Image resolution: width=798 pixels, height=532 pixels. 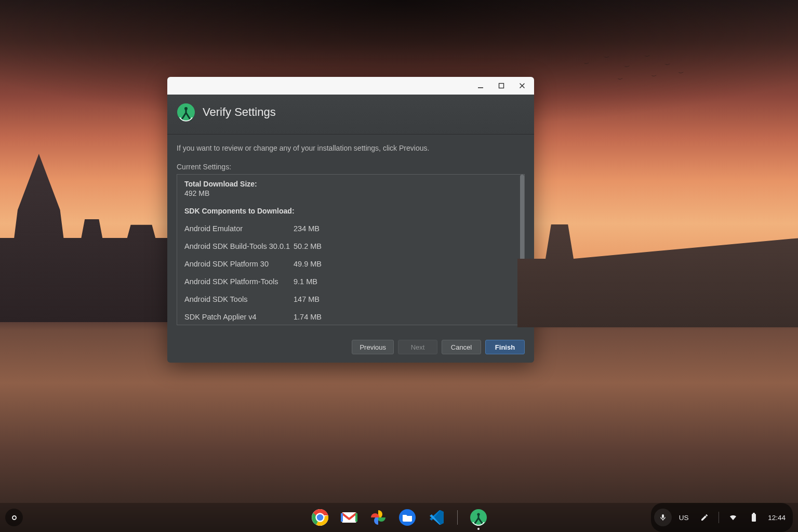 What do you see at coordinates (349, 249) in the screenshot?
I see `settings-summary-scroll: Total Download Size: 492 MB SDK Componen…` at bounding box center [349, 249].